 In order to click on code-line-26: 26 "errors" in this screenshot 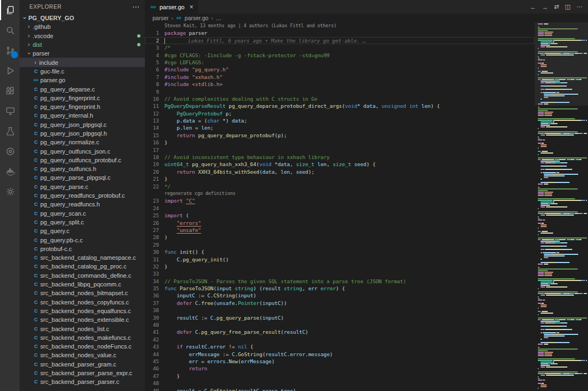, I will do `click(340, 223)`.